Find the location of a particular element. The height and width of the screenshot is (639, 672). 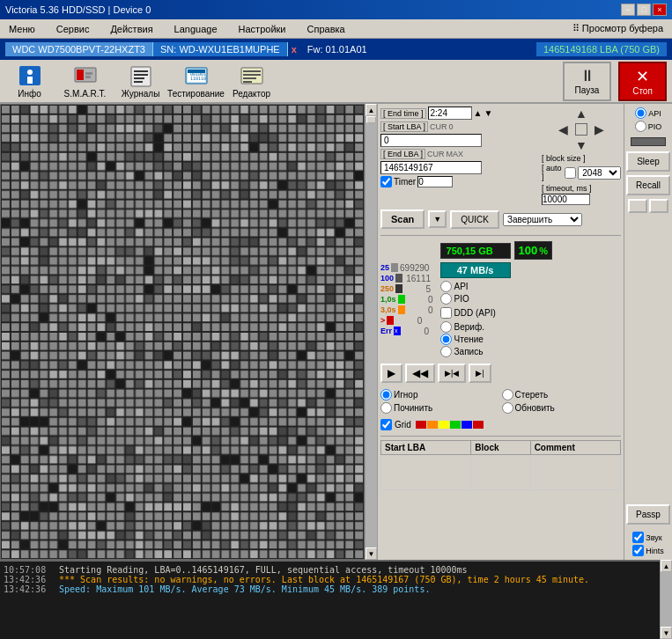

scroll-down-button: ▼ is located at coordinates (372, 554).